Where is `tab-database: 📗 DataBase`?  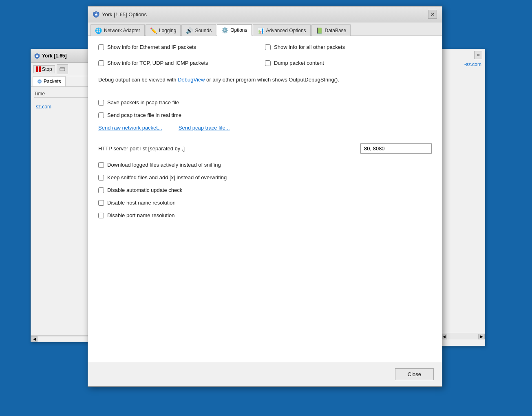 tab-database: 📗 DataBase is located at coordinates (331, 30).